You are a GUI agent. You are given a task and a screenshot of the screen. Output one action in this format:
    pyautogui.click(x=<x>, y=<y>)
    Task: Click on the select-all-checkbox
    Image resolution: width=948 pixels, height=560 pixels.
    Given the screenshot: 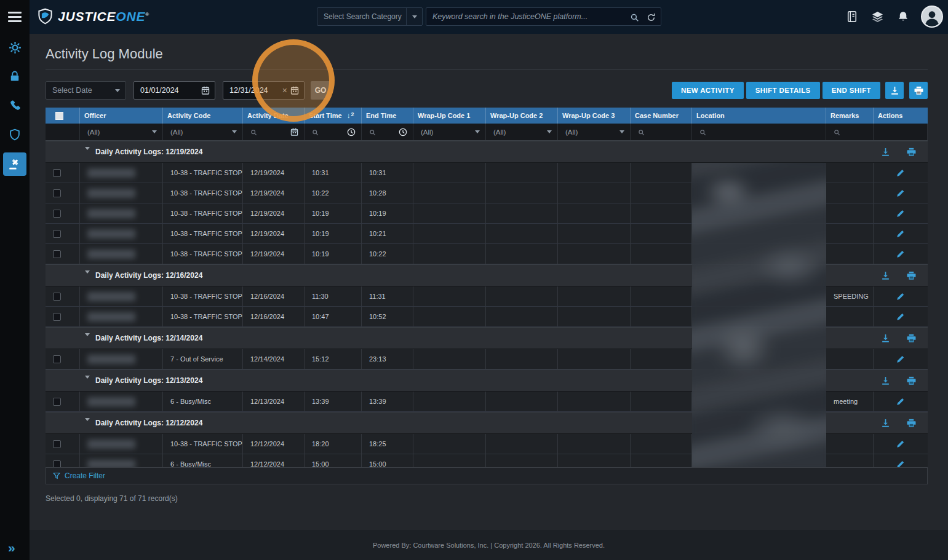 What is the action you would take?
    pyautogui.click(x=59, y=116)
    